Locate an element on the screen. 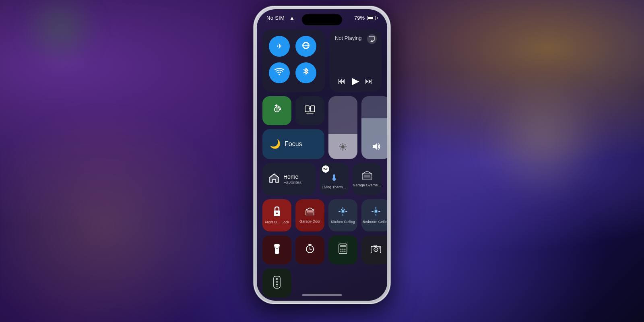 This screenshot has height=322, width=644. front-door-lock-icon is located at coordinates (277, 213).